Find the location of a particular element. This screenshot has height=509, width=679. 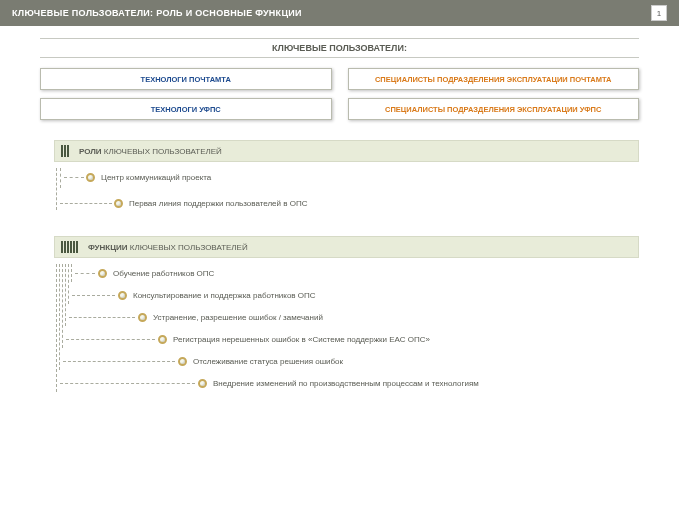

slide-header: КЛЮЧЕВЫЕ ПОЛЬЗОВАТЕЛИ: РОЛЬ И ОСНОВНЫЕ Ф… is located at coordinates (340, 13).